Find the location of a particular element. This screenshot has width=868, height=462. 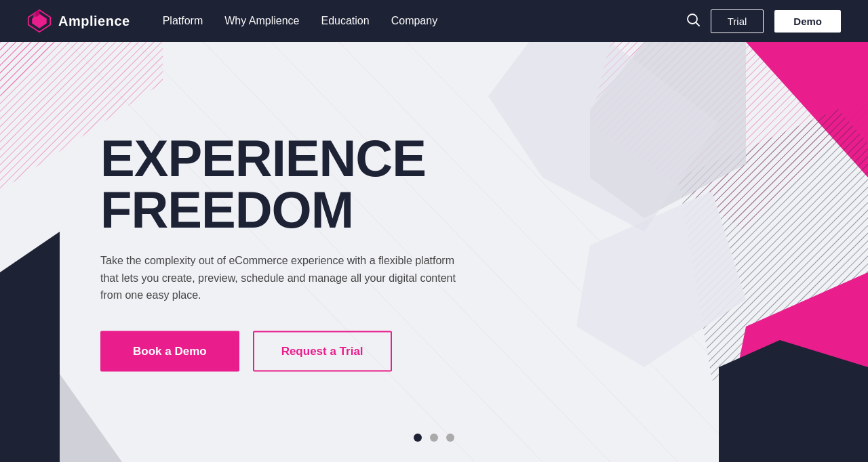

request-trial-button: Request a Trial is located at coordinates (323, 351).